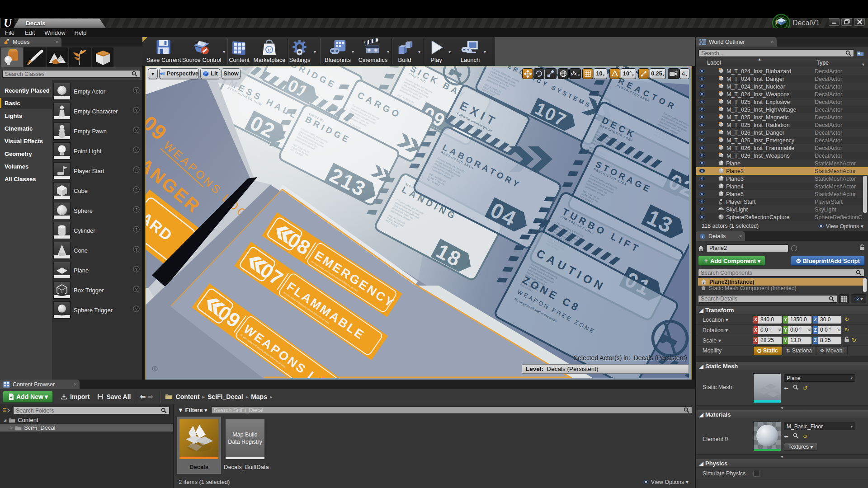 The width and height of the screenshot is (868, 488). Describe the element at coordinates (703, 236) in the screenshot. I see `svg-text: i` at that location.